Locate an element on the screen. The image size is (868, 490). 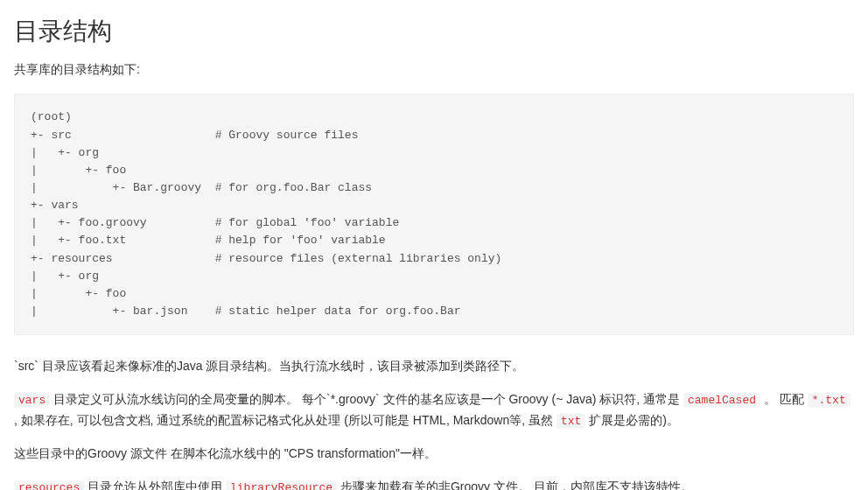
text-segment: 步骤来加载有关的非Groovy 文件。 目前，内部库不支持该特性。 is located at coordinates (514, 485).